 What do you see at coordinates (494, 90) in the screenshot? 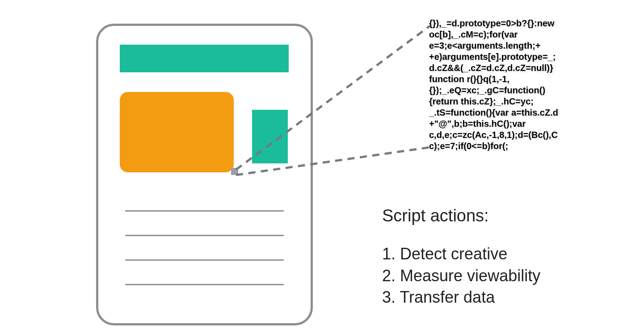
I see `code-line: {});_.eQ=xc;_.gC=function()` at bounding box center [494, 90].